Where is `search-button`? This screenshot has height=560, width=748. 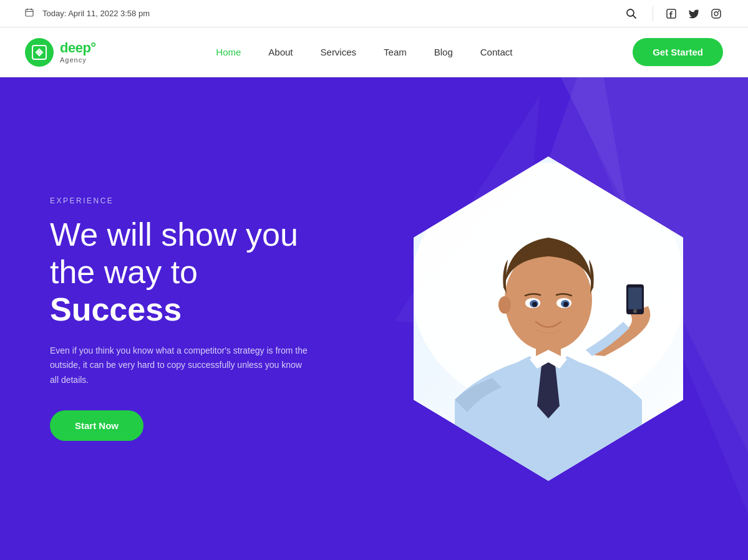 search-button is located at coordinates (631, 14).